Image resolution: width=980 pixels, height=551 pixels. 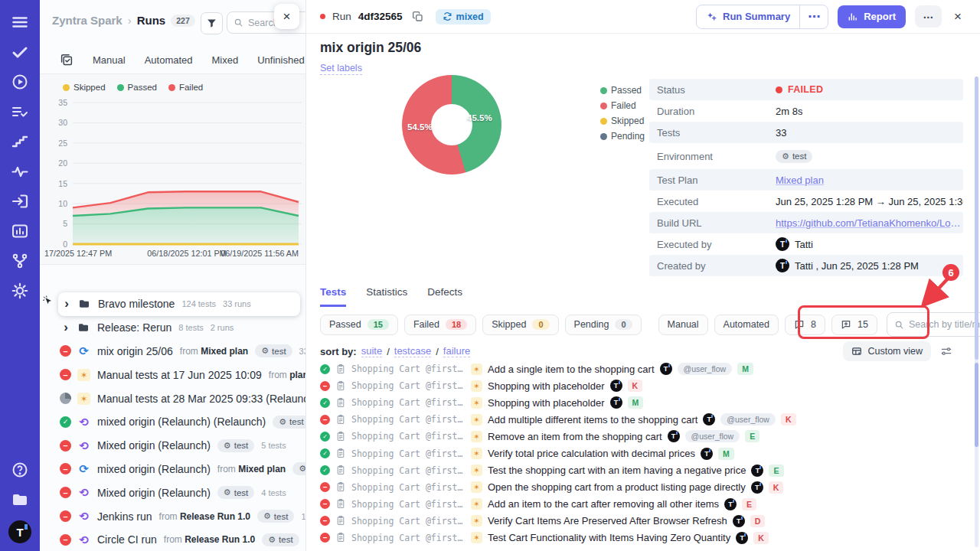 What do you see at coordinates (933, 324) in the screenshot?
I see `tests-search-input: Search by title/message` at bounding box center [933, 324].